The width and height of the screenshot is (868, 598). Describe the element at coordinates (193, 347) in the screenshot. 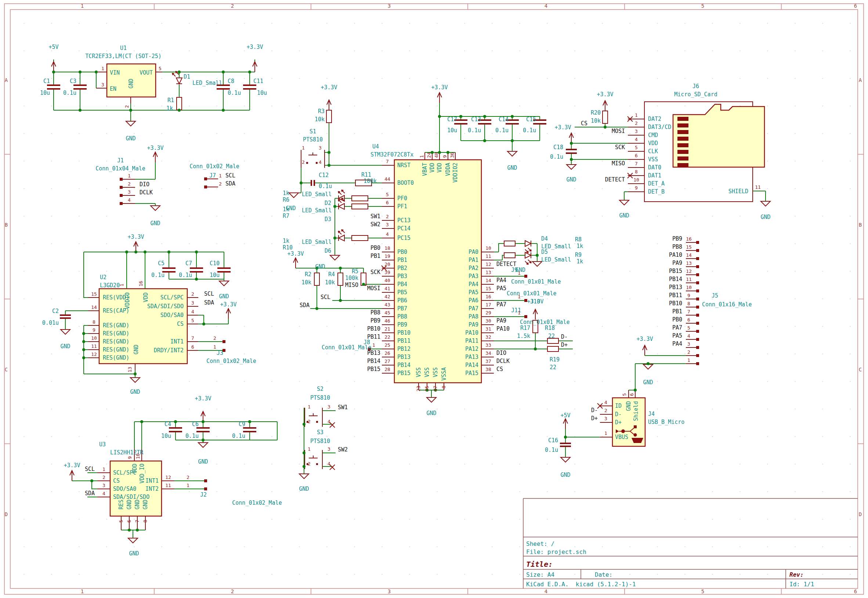

I see `pin-number: 6` at that location.